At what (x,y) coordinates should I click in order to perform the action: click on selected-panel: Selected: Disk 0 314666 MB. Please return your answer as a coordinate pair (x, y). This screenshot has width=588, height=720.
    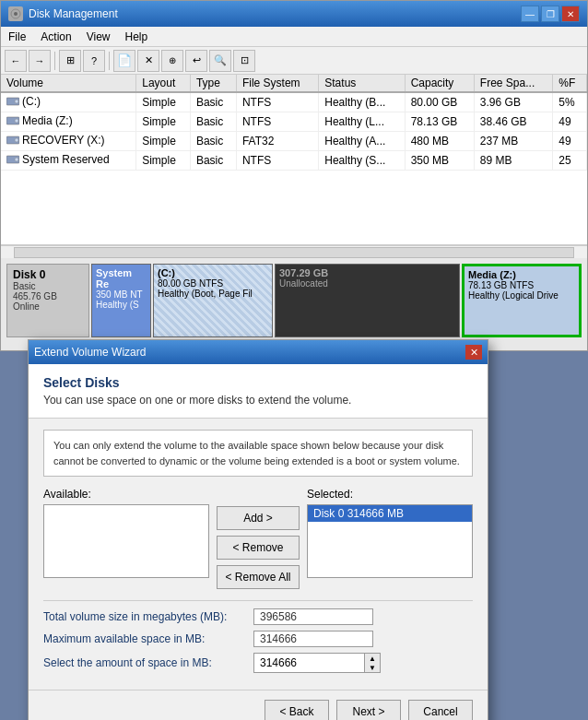
    Looking at the image, I should click on (390, 533).